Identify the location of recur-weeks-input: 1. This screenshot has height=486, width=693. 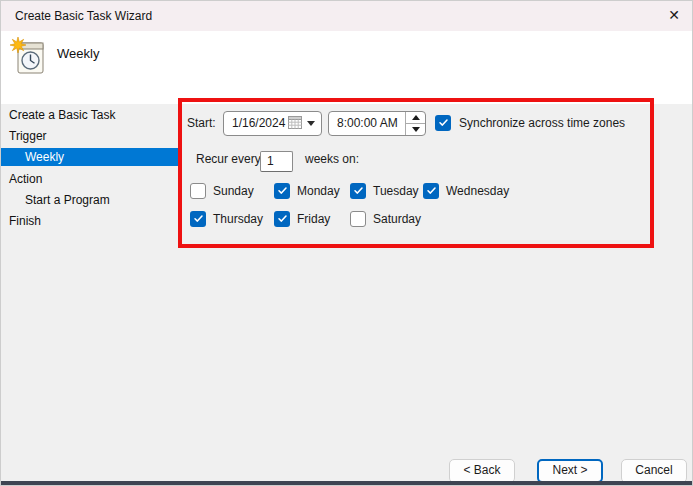
(276, 162).